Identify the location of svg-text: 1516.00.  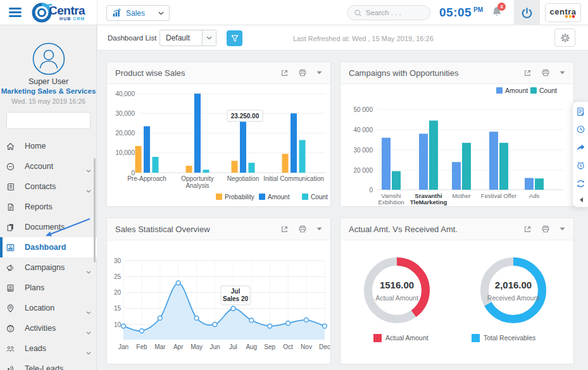
(397, 285).